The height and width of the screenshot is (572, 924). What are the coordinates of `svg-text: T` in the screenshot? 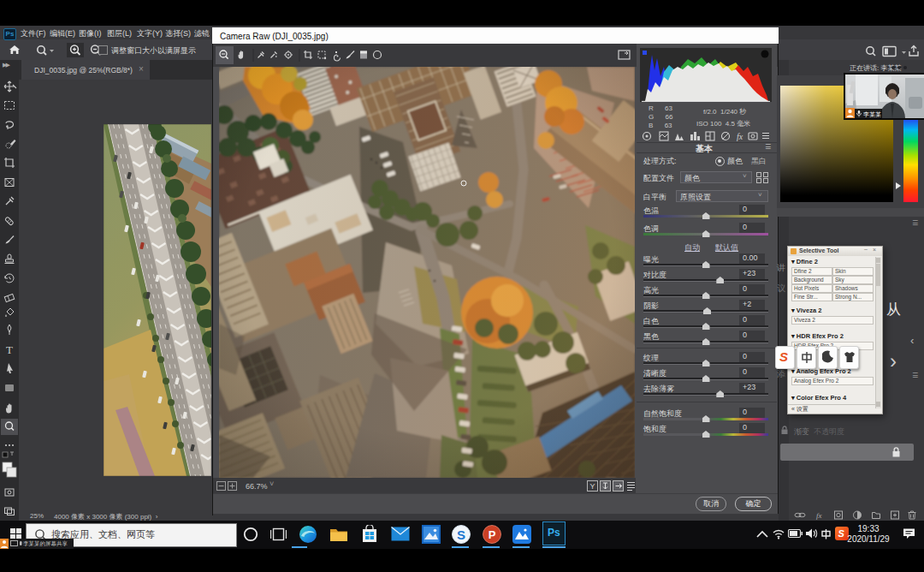 It's located at (9, 349).